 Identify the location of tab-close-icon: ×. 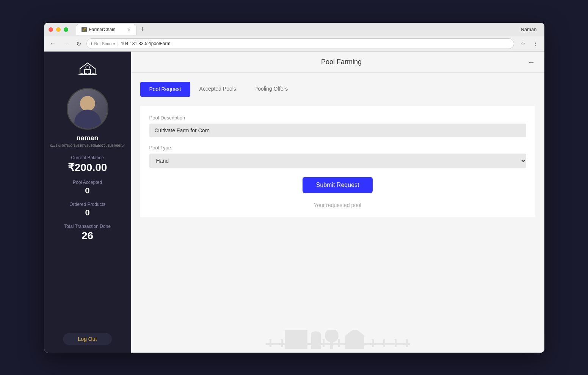
(129, 30).